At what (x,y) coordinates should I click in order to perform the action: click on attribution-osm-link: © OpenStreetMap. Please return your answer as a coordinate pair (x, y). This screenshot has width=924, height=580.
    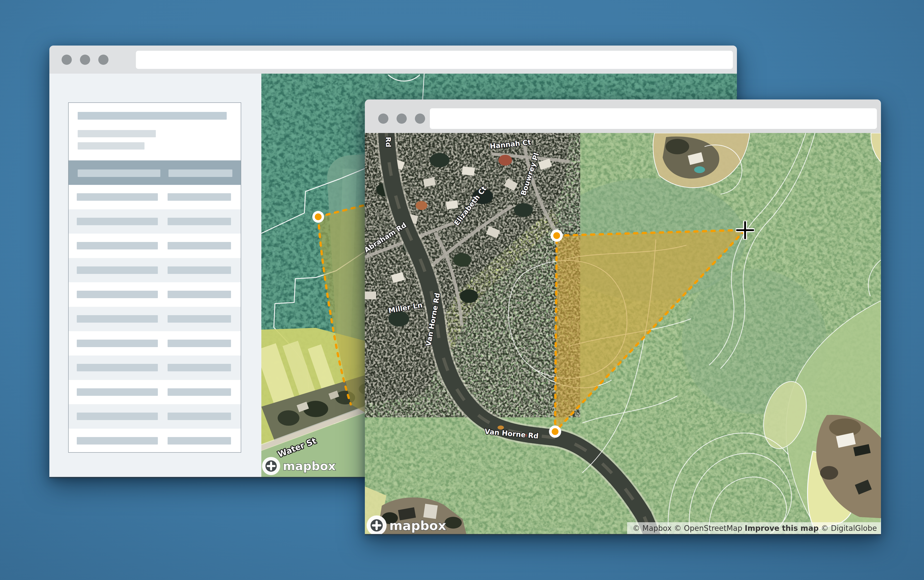
    Looking at the image, I should click on (709, 529).